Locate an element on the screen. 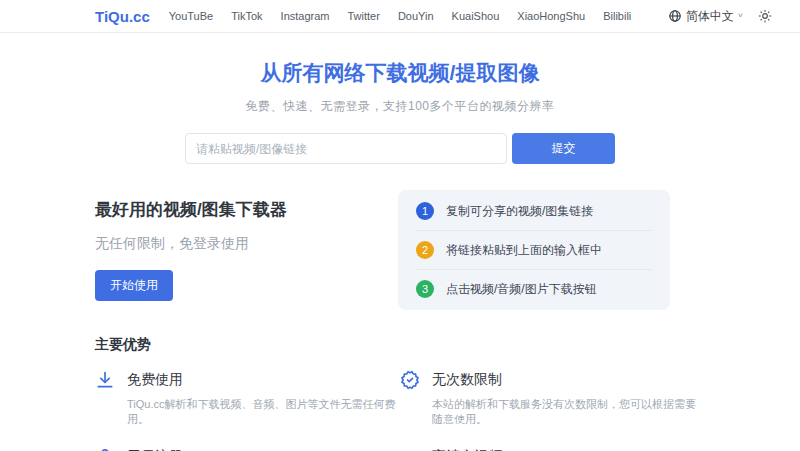 The image size is (800, 451). nav-link-twitter: Twitter is located at coordinates (364, 16).